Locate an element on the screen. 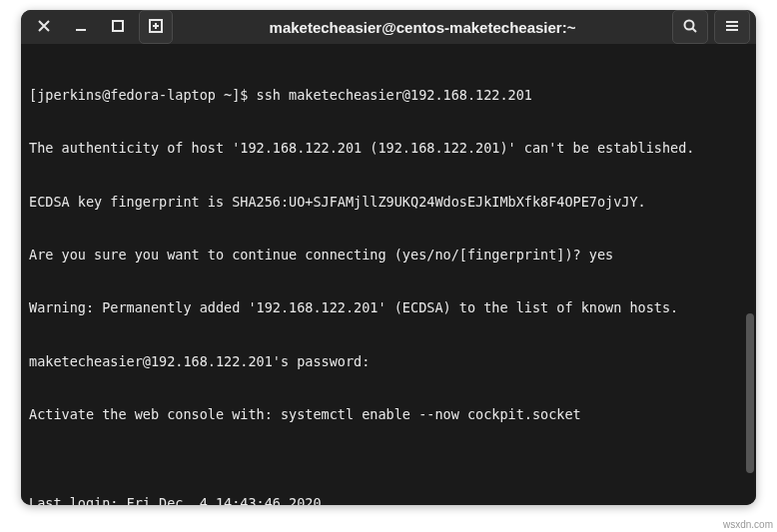  terminal-line: Last login: Fri Dec 4 14:43:46 2020 is located at coordinates (388, 500).